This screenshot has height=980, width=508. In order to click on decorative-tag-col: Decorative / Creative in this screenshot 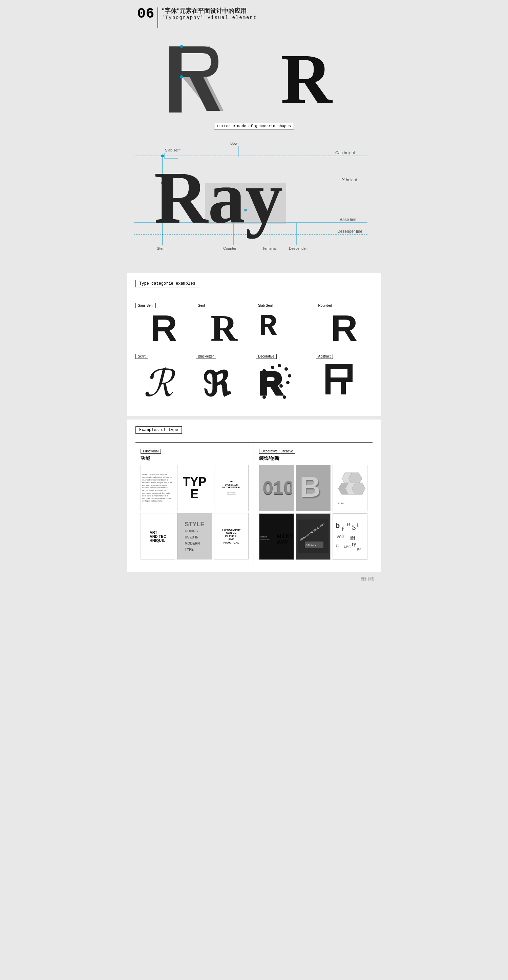, I will do `click(277, 451)`.